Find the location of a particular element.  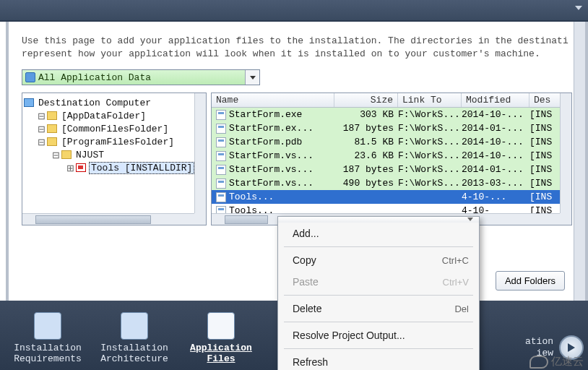

cell-modified: 4-10-... is located at coordinates (496, 197).